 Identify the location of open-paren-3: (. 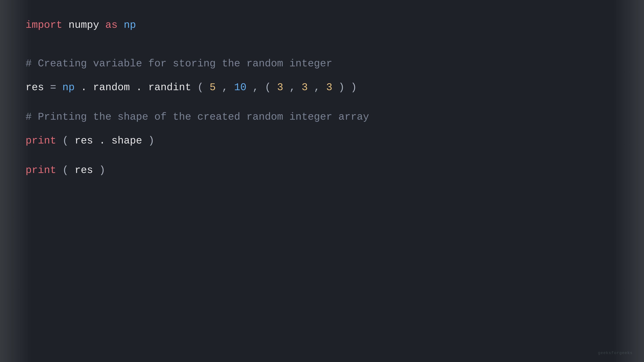
(66, 170).